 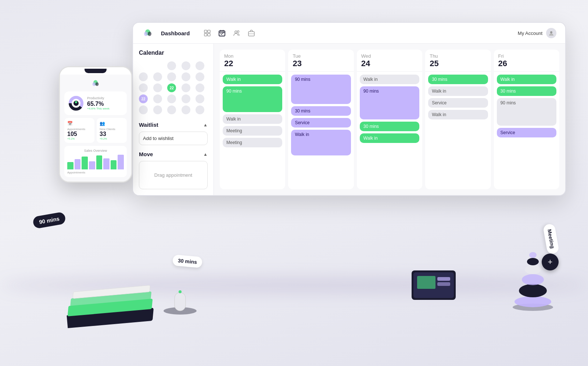 I want to click on fab-button: +, so click(x=550, y=262).